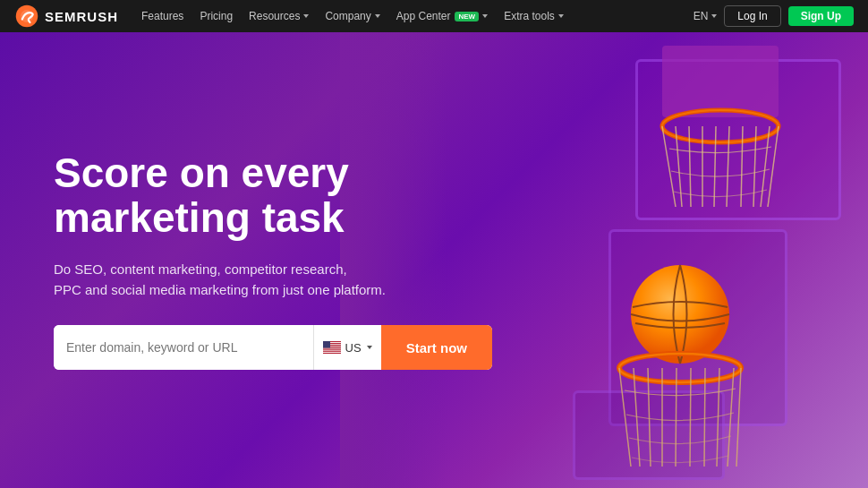  I want to click on nav-right: EN Log In Sign Up, so click(773, 16).